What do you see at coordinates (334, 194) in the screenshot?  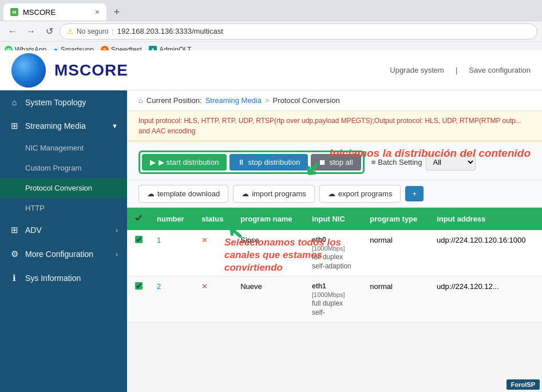 I see `toolbar2: ☁ template download ☁ import programs ☁ …` at bounding box center [334, 194].